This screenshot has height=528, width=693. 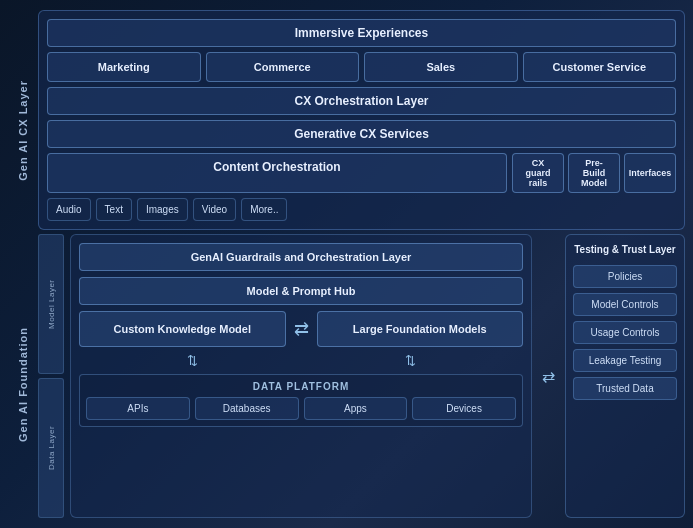 I want to click on content-orchestration-box: Content Orchestration, so click(x=277, y=173).